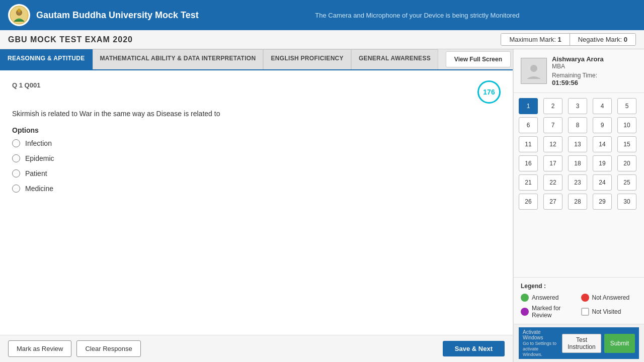 The height and width of the screenshot is (362, 644). What do you see at coordinates (578, 59) in the screenshot?
I see `user-name: Aishwarya Arora` at bounding box center [578, 59].